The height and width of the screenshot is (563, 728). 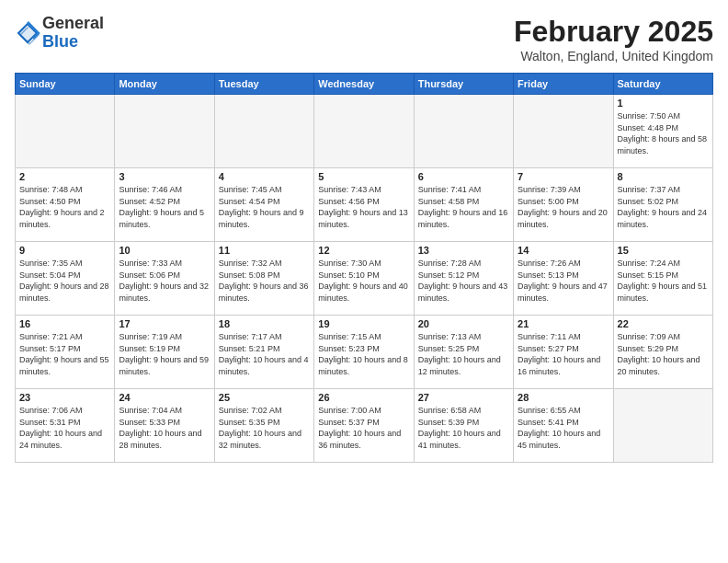 What do you see at coordinates (664, 281) in the screenshot?
I see `day-info: Sunrise: 7:24 AM Sunset: 5:15 PM Dayligh…` at bounding box center [664, 281].